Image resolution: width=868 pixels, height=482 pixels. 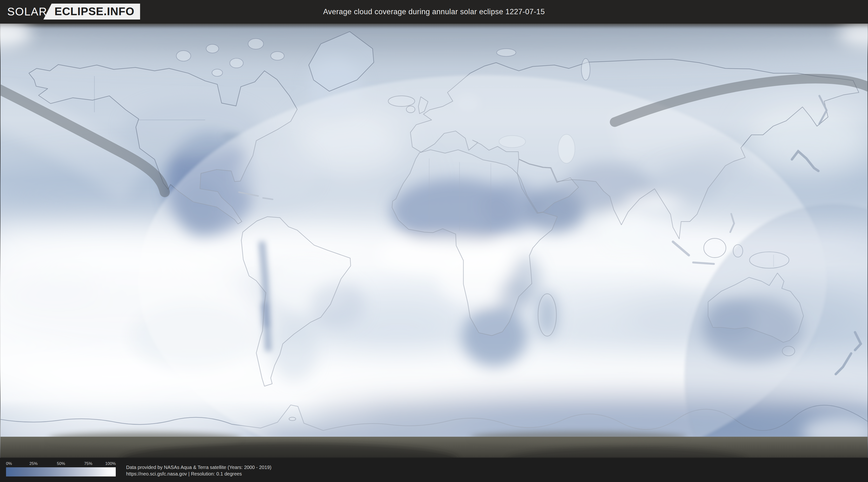 What do you see at coordinates (199, 471) in the screenshot?
I see `data-attribution: Data provided by NASAs Aqua & Terra sate…` at bounding box center [199, 471].